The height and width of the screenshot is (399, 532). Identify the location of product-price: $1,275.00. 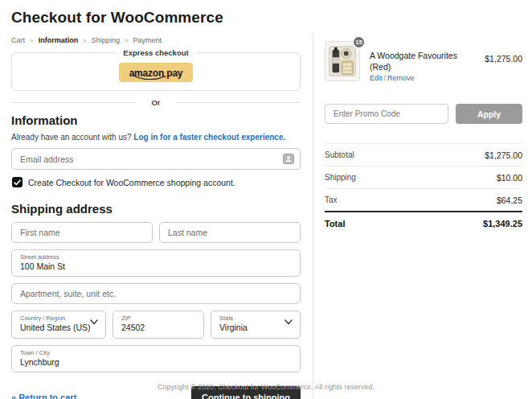
(503, 52).